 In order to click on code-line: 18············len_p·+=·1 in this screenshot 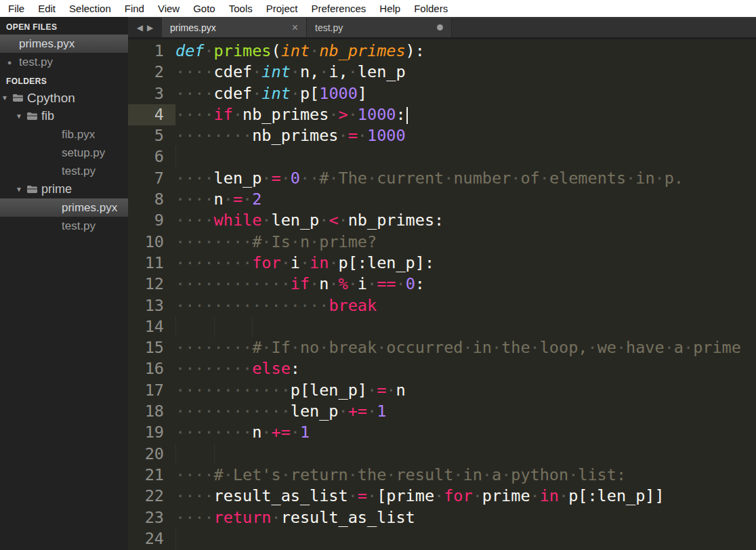, I will do `click(442, 412)`.